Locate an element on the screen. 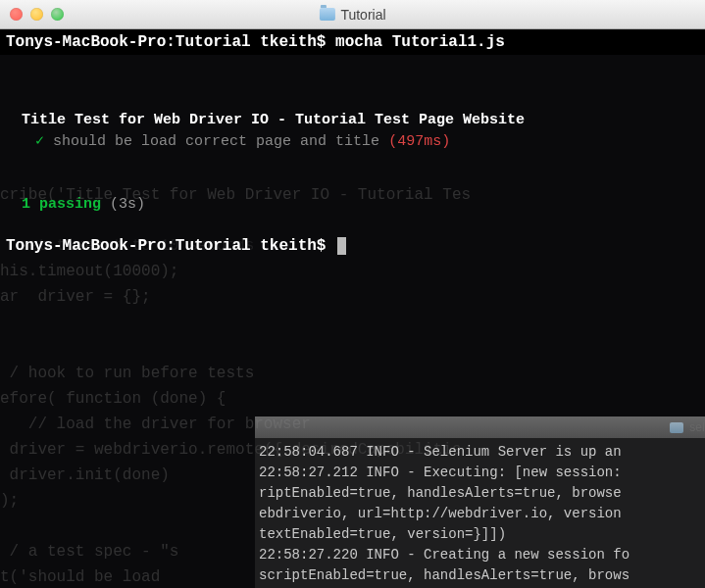  total-duration: (3s) is located at coordinates (127, 204).